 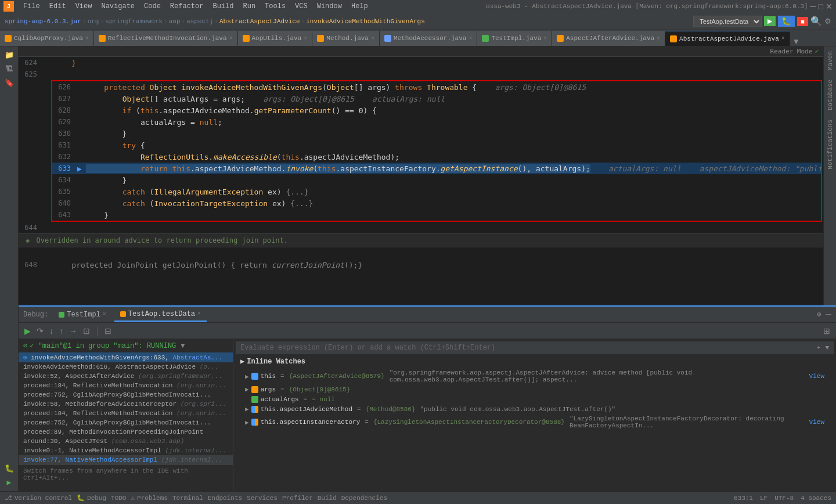 I want to click on settings-button: ⚙, so click(x=828, y=21).